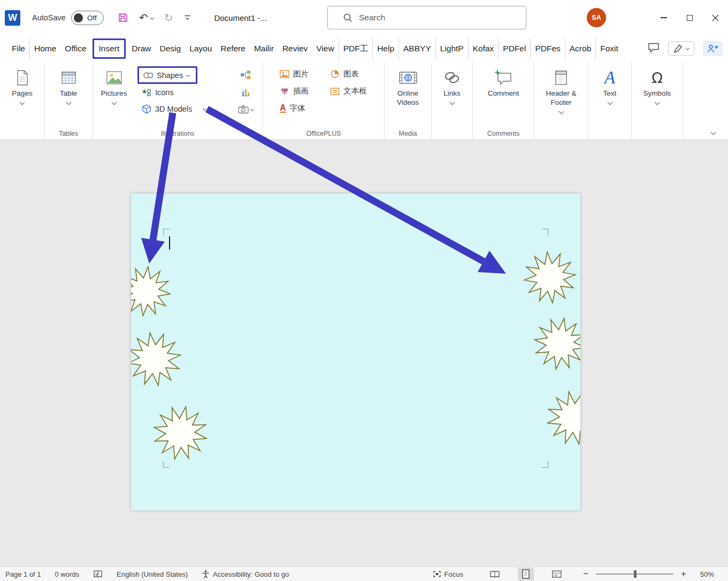 The height and width of the screenshot is (581, 728). I want to click on minimize-button, so click(664, 18).